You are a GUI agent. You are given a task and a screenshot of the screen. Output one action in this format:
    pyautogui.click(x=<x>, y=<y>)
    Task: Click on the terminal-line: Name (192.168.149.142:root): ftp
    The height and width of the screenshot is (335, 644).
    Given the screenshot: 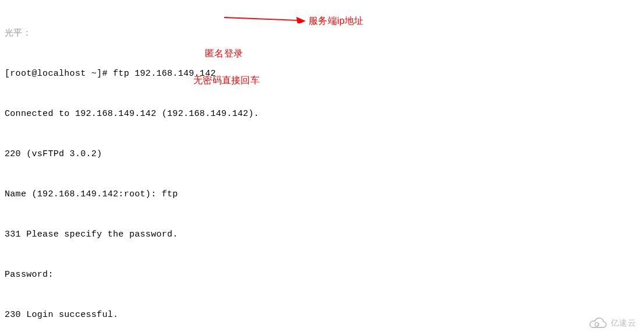 What is the action you would take?
    pyautogui.click(x=322, y=195)
    